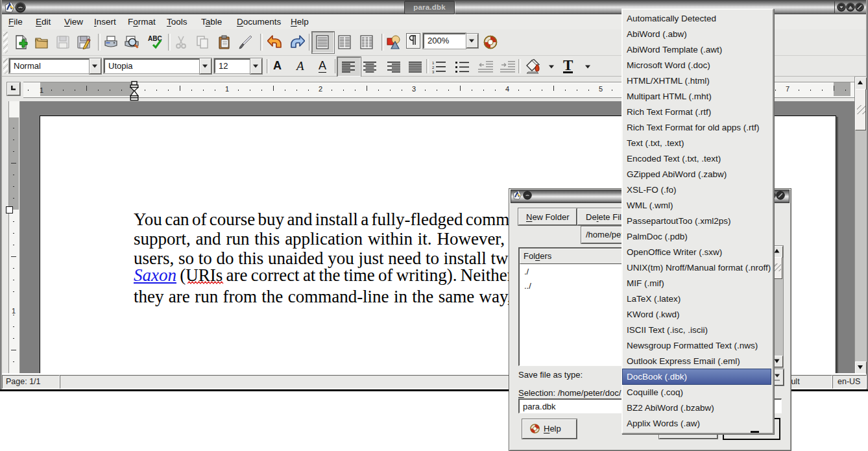  Describe the element at coordinates (433, 72) in the screenshot. I see `svg-text: 3` at that location.